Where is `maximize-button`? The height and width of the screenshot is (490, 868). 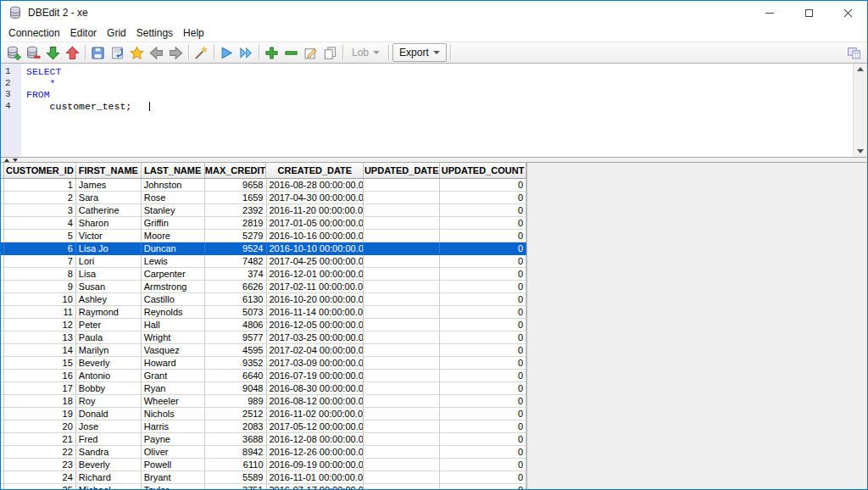
maximize-button is located at coordinates (809, 13).